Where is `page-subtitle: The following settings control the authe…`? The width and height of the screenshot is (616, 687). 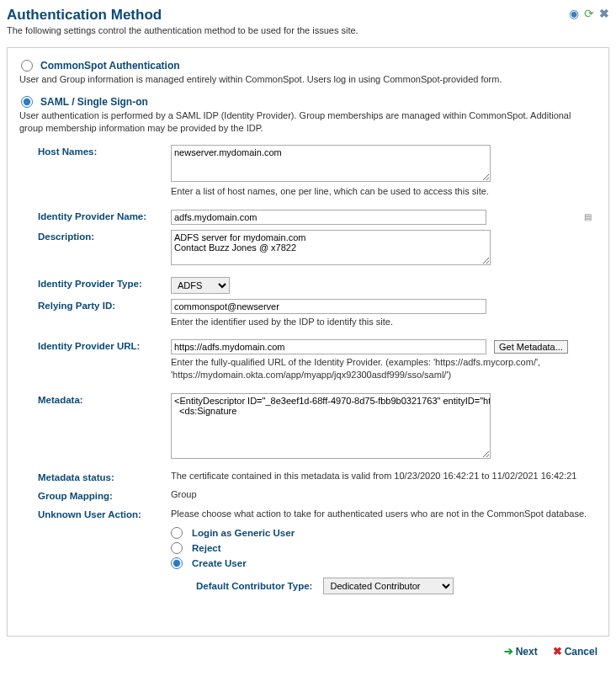
page-subtitle: The following settings control the authe… is located at coordinates (308, 30).